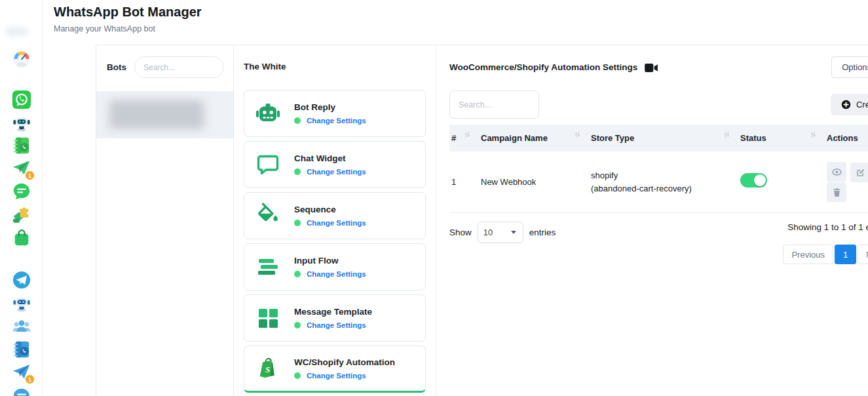  What do you see at coordinates (22, 100) in the screenshot?
I see `whatsapp-icon` at bounding box center [22, 100].